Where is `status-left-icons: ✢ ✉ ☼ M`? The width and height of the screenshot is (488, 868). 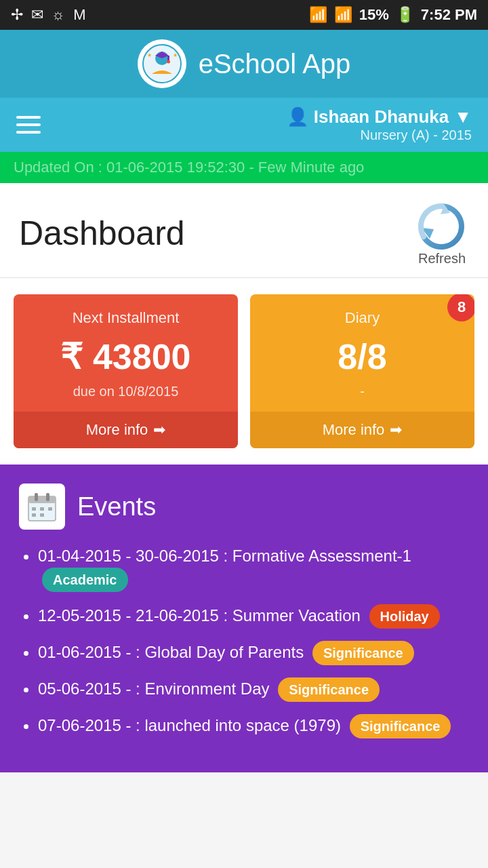 status-left-icons: ✢ ✉ ☼ M is located at coordinates (49, 15).